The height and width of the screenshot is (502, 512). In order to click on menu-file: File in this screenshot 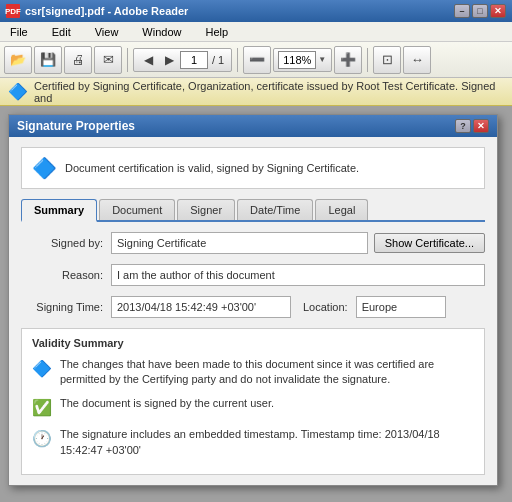, I will do `click(19, 32)`.